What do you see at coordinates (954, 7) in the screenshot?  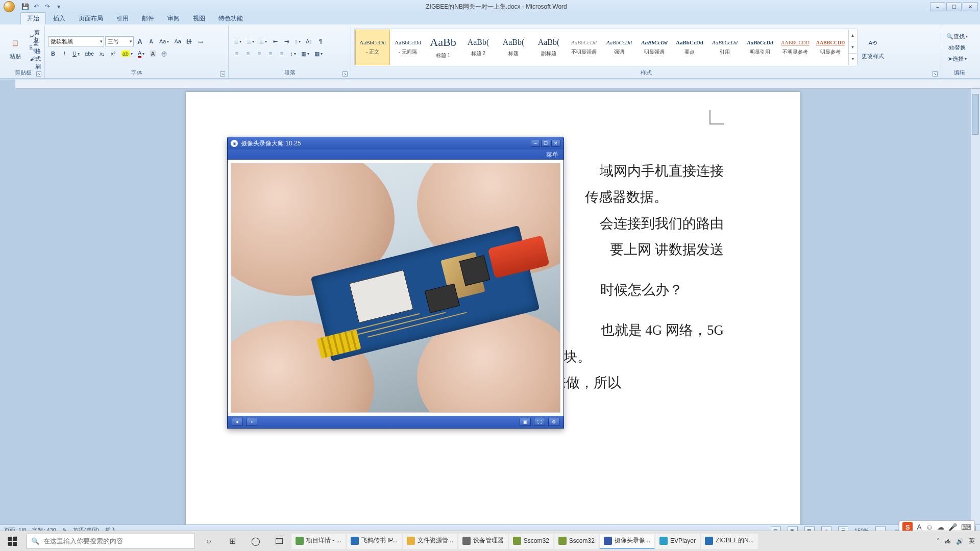 I see `window-maximize: ☐` at bounding box center [954, 7].